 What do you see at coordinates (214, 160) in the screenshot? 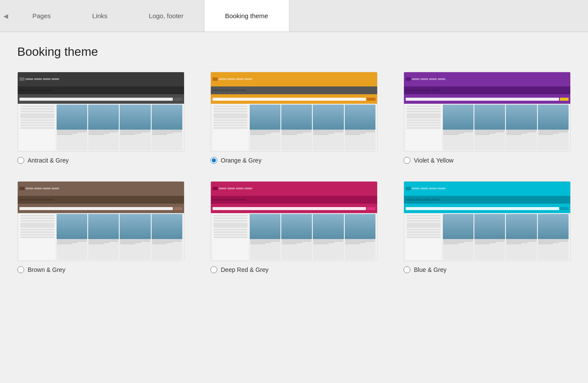
I see `theme-radio-orange` at bounding box center [214, 160].